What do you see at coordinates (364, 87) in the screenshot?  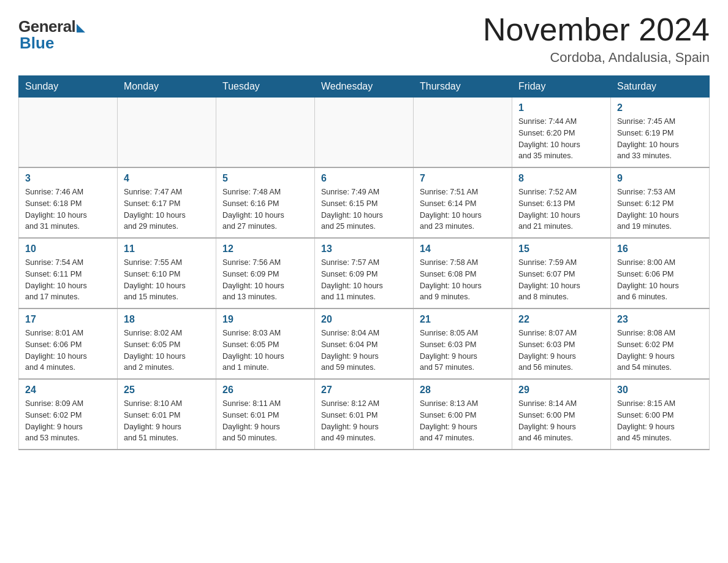 I see `weekday-row: SundayMondayTuesdayWednesdayThursdayFrid…` at bounding box center [364, 87].